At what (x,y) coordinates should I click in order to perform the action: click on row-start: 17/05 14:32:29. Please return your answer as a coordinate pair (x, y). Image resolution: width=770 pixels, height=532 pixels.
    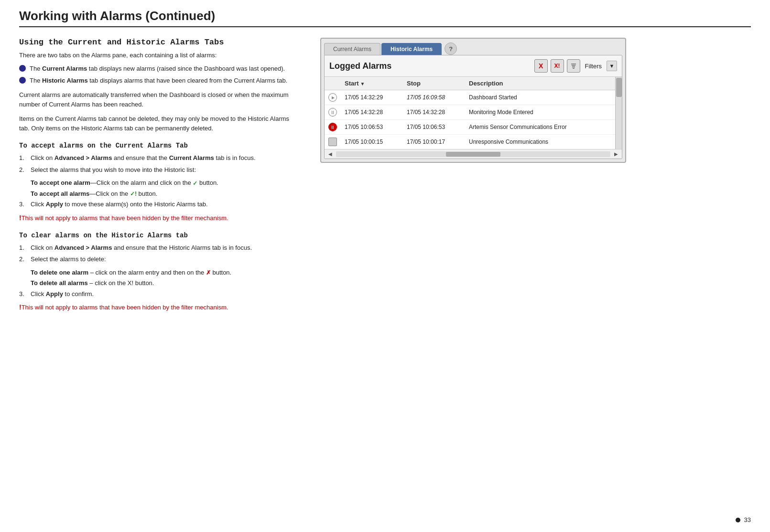
    Looking at the image, I should click on (372, 97).